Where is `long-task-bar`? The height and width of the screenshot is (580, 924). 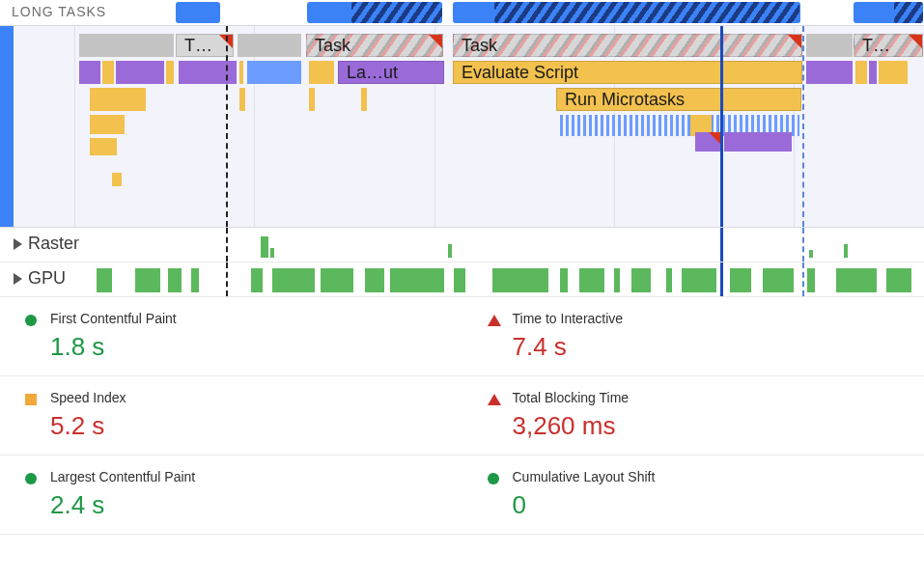 long-task-bar is located at coordinates (198, 13).